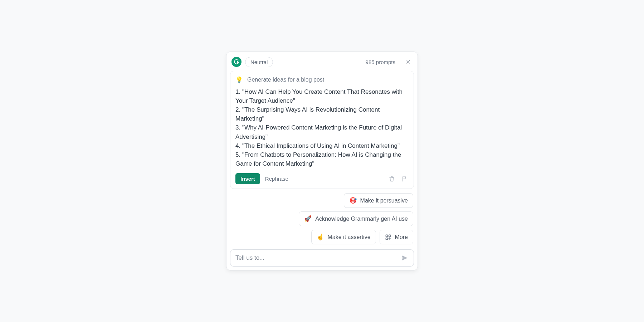 The height and width of the screenshot is (322, 644). I want to click on trash-icon, so click(392, 179).